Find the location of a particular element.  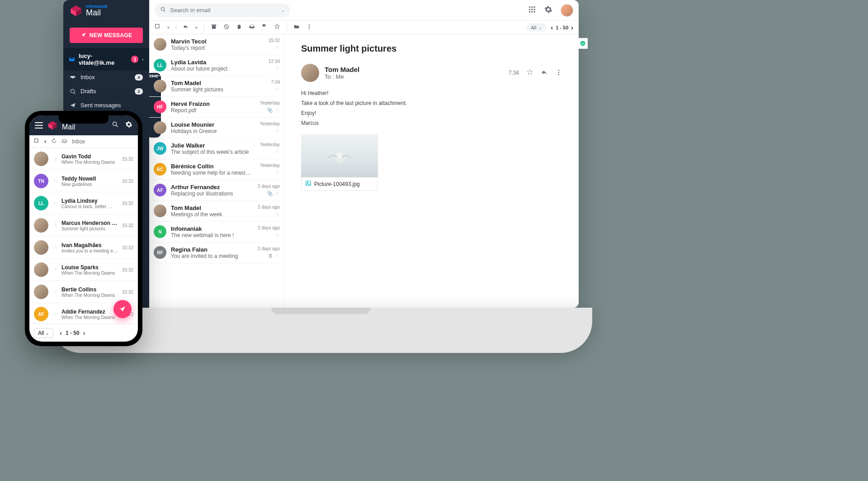

search-box: ⌄ is located at coordinates (222, 10).